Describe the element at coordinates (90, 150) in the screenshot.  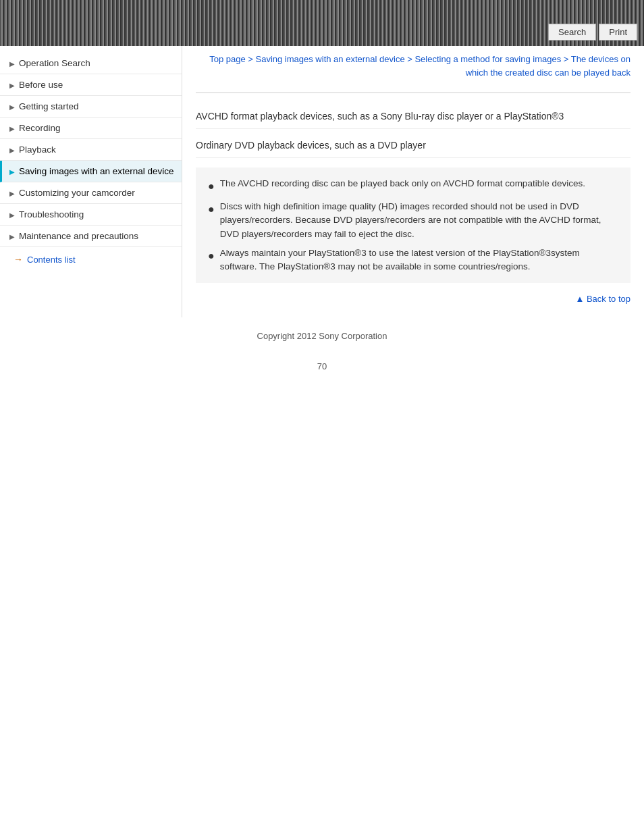
I see `sidebar-item-playback: ▶Playback` at that location.